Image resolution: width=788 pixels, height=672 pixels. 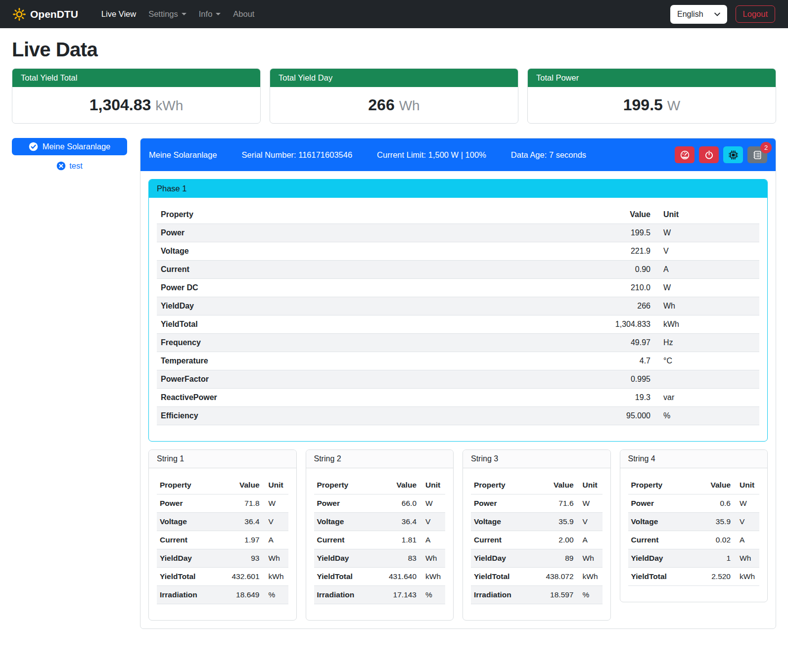 I want to click on cell-unit: W, so click(x=432, y=503).